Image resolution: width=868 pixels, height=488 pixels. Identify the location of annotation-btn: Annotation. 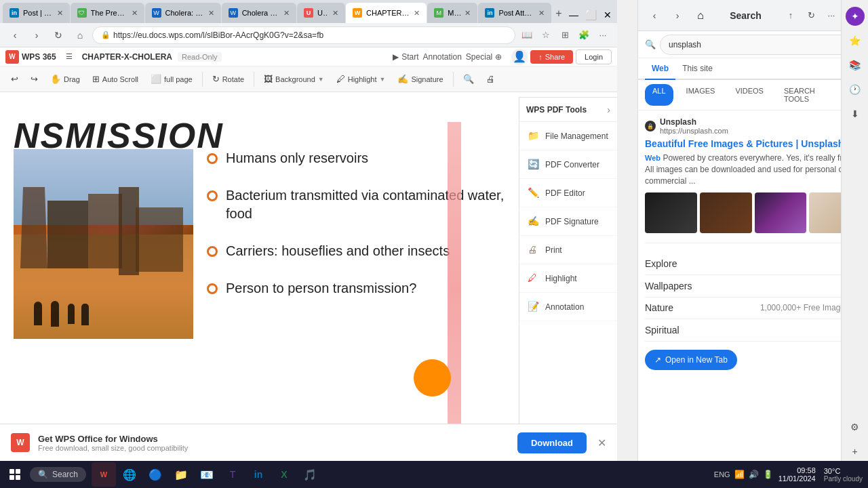
(442, 57).